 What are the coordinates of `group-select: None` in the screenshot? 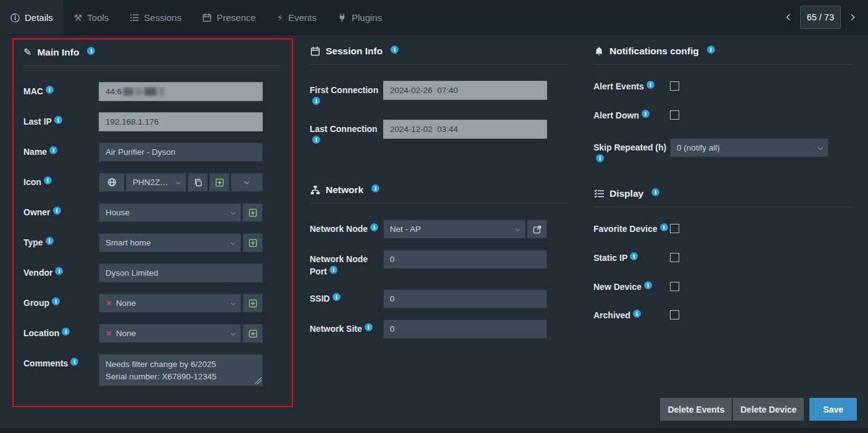 It's located at (170, 303).